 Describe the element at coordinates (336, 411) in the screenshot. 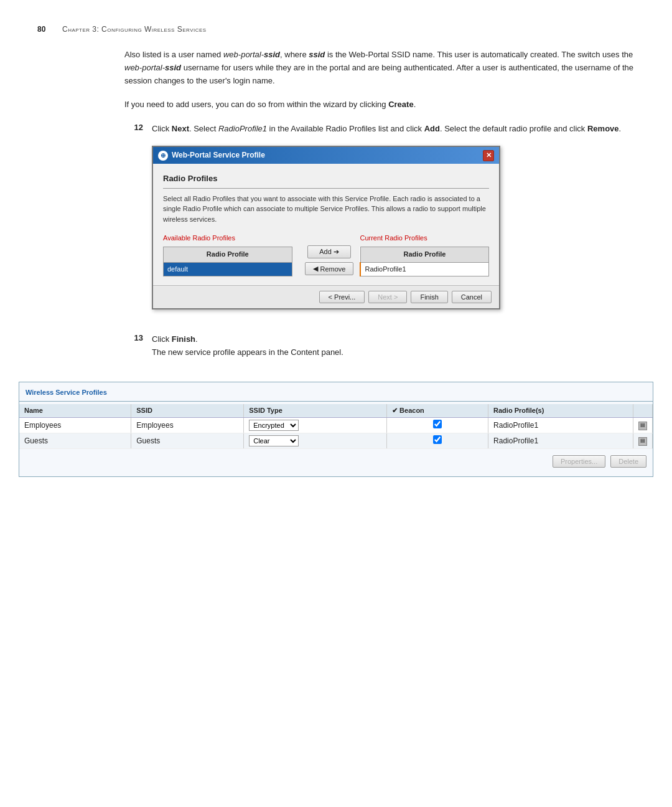

I see `wsp-header-row: Name SSID SSID Type ✔ Beacon Radio Profi…` at that location.